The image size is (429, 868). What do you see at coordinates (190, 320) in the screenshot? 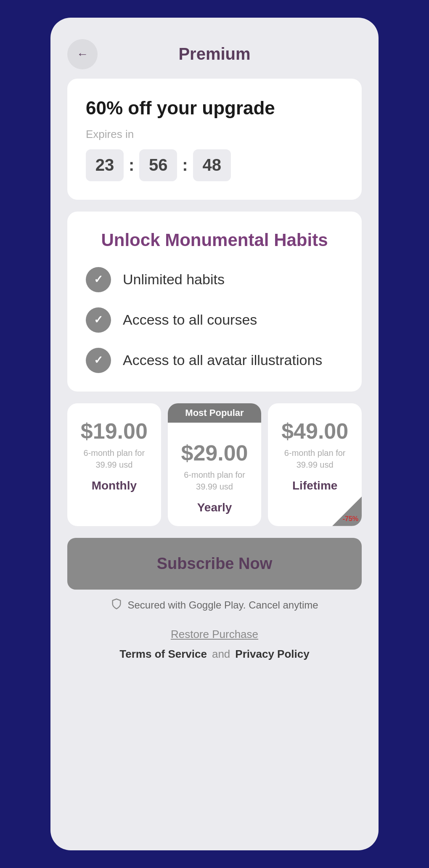
I see `feature-text-2: Access to all courses` at bounding box center [190, 320].